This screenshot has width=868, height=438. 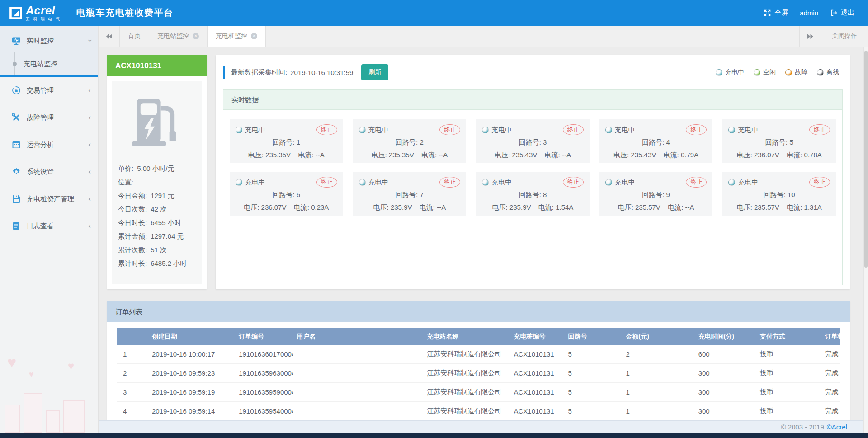 What do you see at coordinates (794, 155) in the screenshot?
I see `current-label: 电流:` at bounding box center [794, 155].